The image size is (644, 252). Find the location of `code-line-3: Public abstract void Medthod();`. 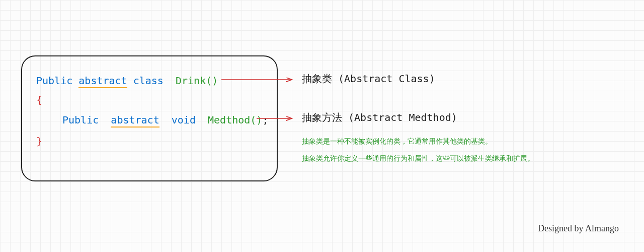

code-line-3: Public abstract void Medthod(); is located at coordinates (165, 120).